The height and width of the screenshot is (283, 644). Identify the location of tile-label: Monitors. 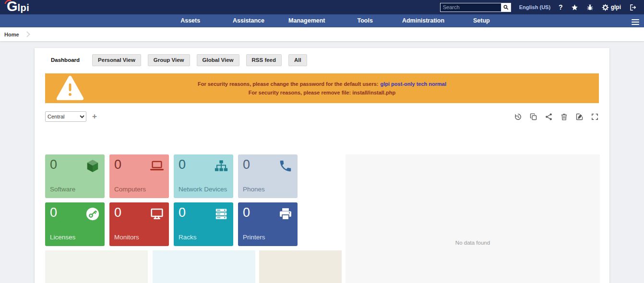
(127, 237).